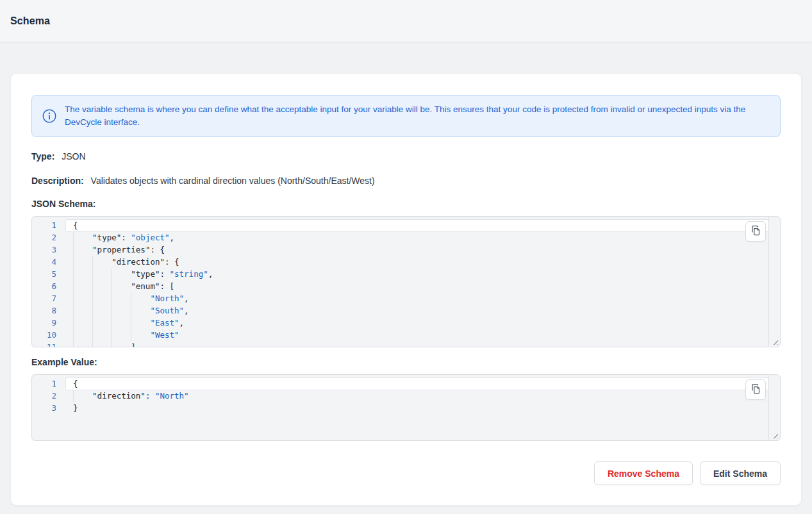  I want to click on info-icon, so click(49, 116).